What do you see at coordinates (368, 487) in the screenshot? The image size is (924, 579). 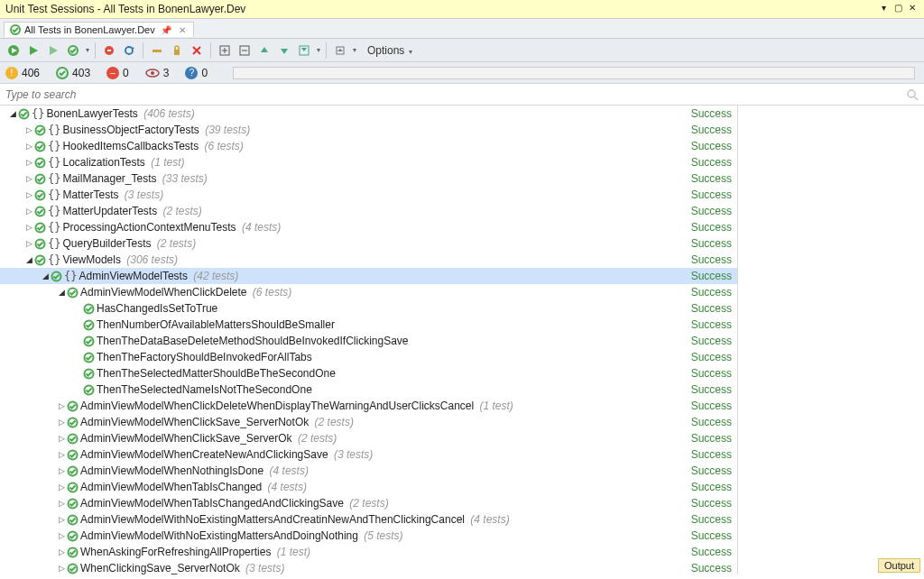 I see `tree-row: ▷AdminViewModelWhenTabIsChanged (4 tests…` at bounding box center [368, 487].